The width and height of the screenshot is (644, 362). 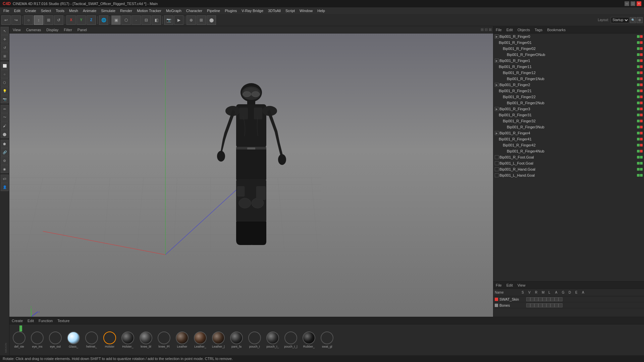 What do you see at coordinates (569, 73) in the screenshot?
I see `obj-row-6: Bip001_R_Finger12` at bounding box center [569, 73].